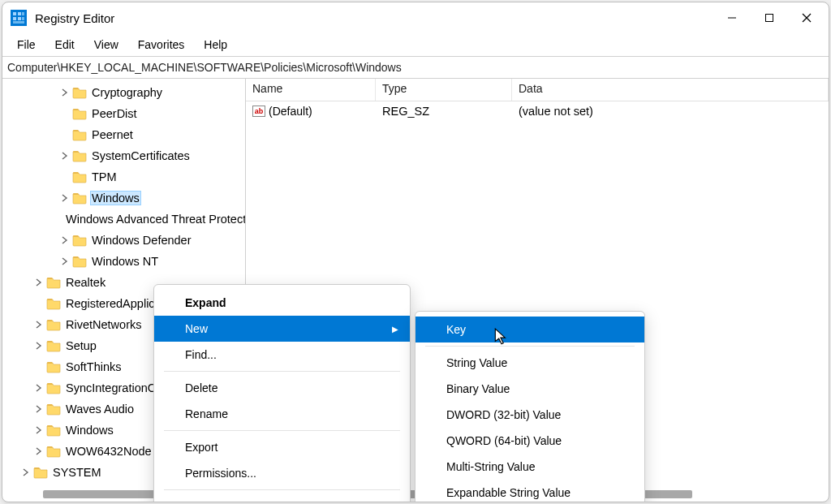 This screenshot has width=831, height=504. I want to click on tree-item-label: Peernet, so click(112, 135).